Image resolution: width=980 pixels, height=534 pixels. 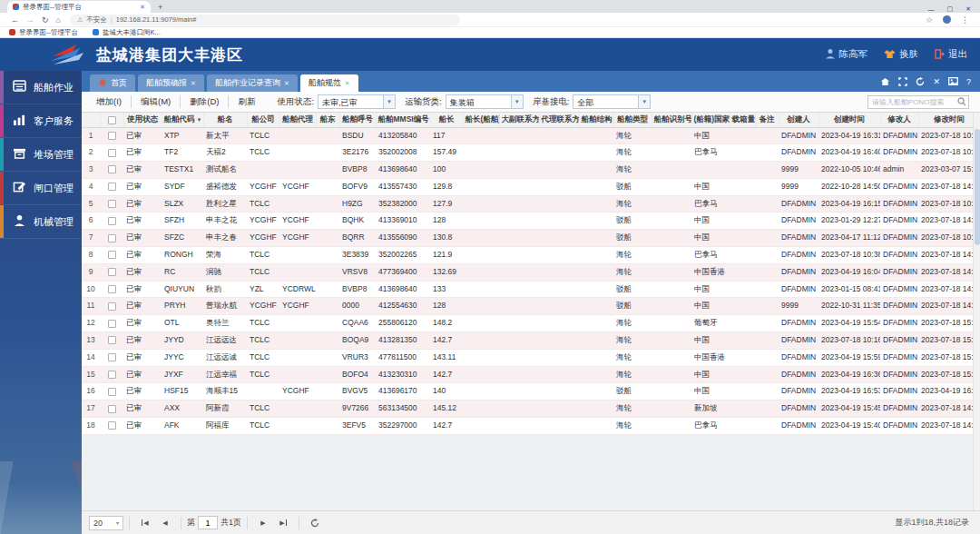 What do you see at coordinates (531, 203) in the screenshot?
I see `table-row: 5已审SLZX胜利之星TCLCH9ZG352382000127.9海轮巴拿马DF…` at bounding box center [531, 203].